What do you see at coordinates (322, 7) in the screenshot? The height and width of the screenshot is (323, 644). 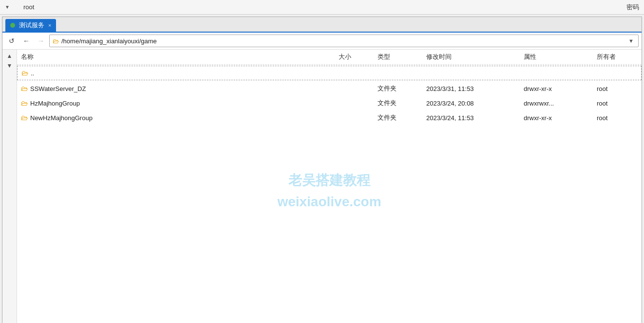 I see `top-bar: ▼ root 密码` at bounding box center [322, 7].